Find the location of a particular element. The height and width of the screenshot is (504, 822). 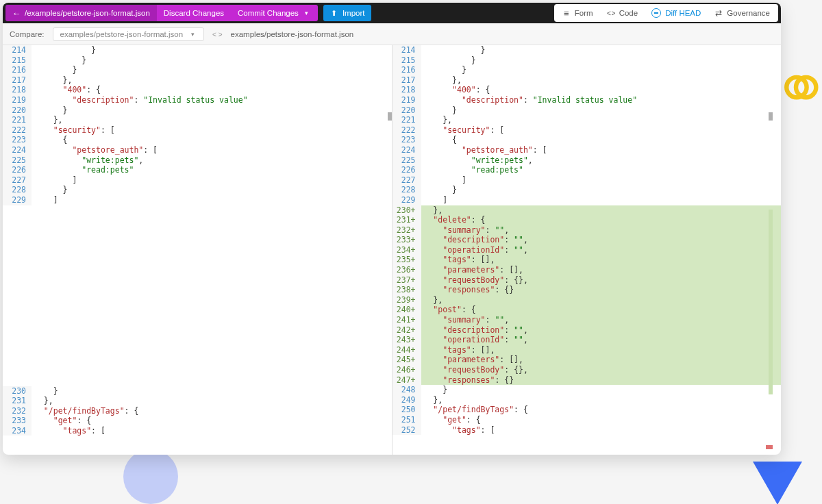

added-region-marker is located at coordinates (771, 302).